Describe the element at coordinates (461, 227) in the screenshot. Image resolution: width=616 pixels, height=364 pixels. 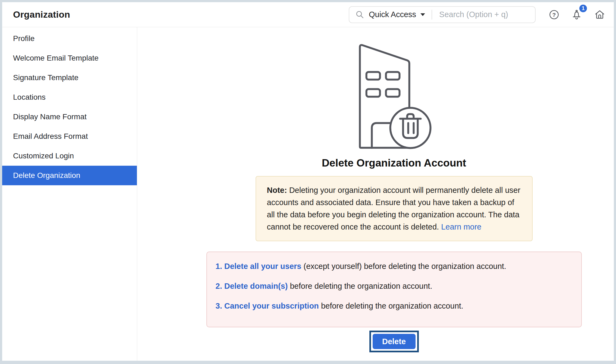
I see `learn-more-link: Learn more` at that location.